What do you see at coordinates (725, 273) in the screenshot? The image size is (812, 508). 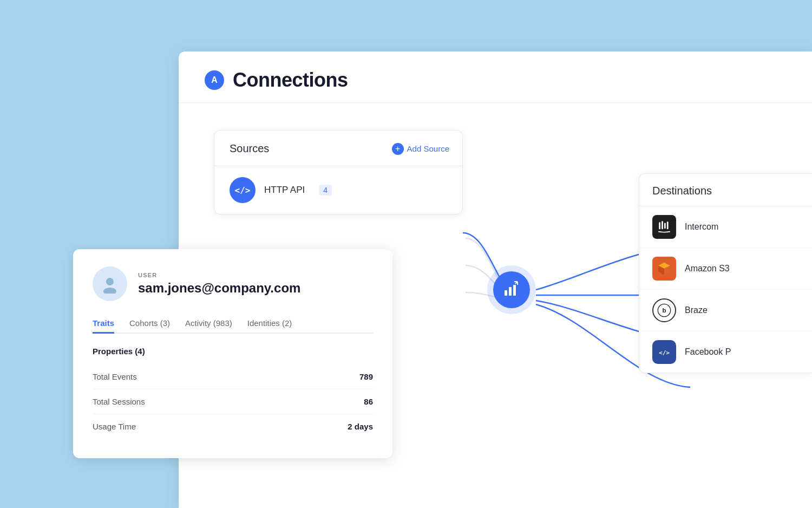 I see `destinations-card: Destinations Intercom Amazon S3` at bounding box center [725, 273].